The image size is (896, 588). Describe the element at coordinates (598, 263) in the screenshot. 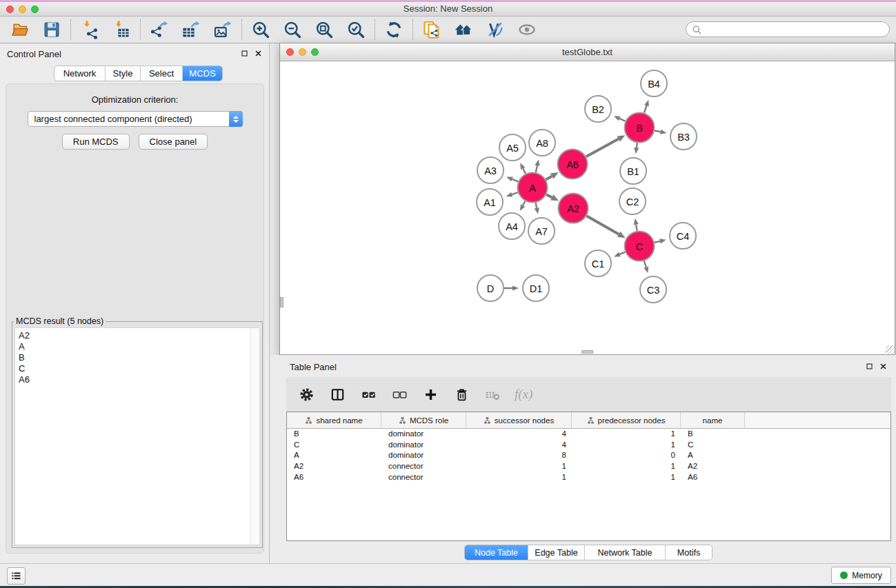

I see `graph-node-C1: C1` at that location.